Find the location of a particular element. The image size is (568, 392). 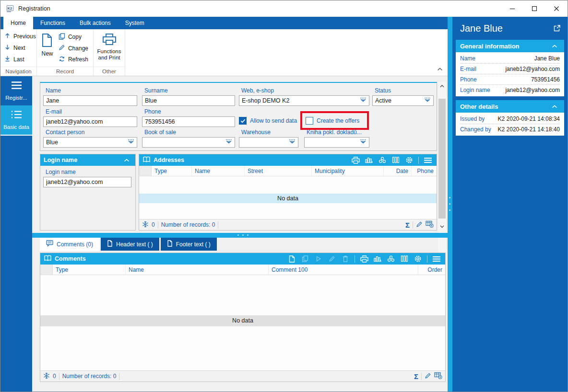

scroll-down-button is located at coordinates (442, 226).